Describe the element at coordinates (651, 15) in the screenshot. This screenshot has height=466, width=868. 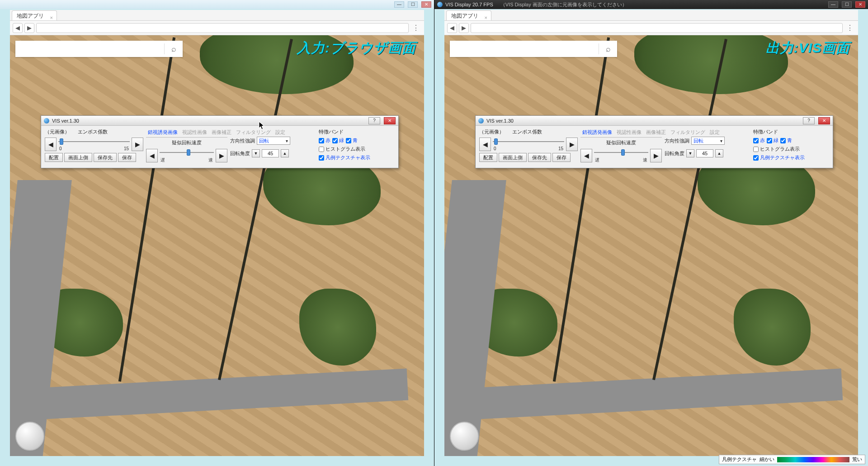
I see `right-tabbar: 地図アプリ ×` at that location.